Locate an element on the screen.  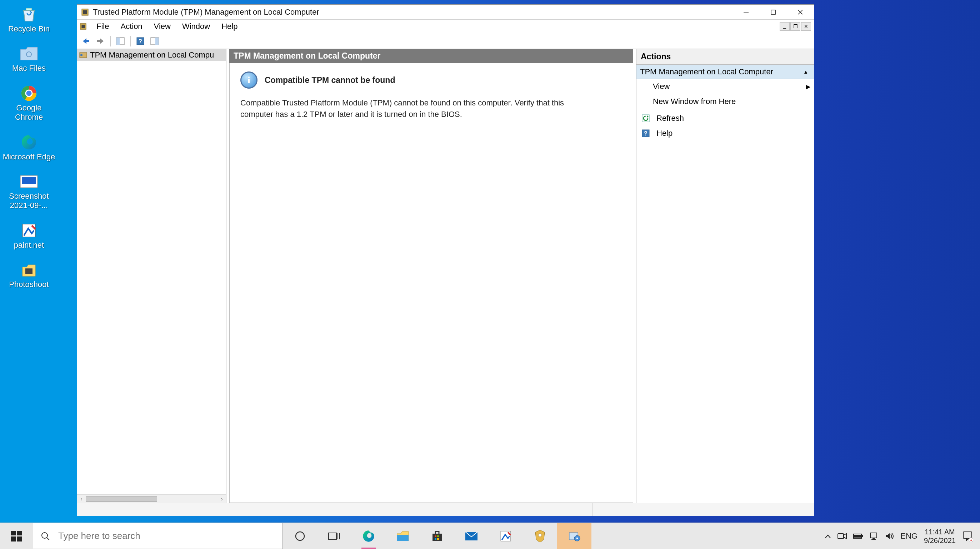
action-refresh: Refresh is located at coordinates (725, 118).